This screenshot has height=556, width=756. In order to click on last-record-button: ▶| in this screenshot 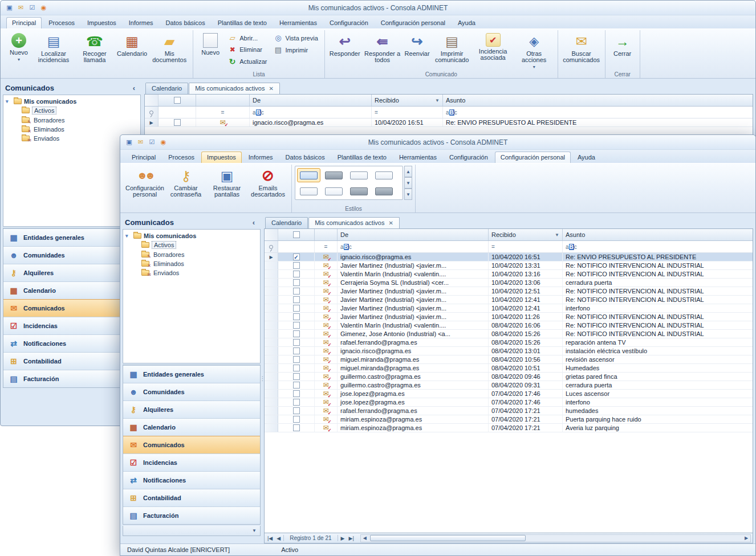, I will do `click(351, 538)`.